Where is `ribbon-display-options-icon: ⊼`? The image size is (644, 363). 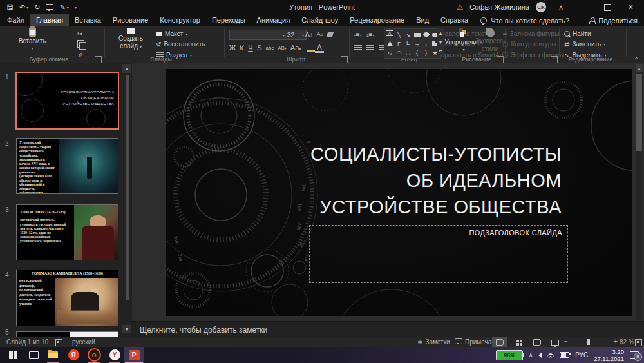 ribbon-display-options-icon: ⊼ is located at coordinates (561, 7).